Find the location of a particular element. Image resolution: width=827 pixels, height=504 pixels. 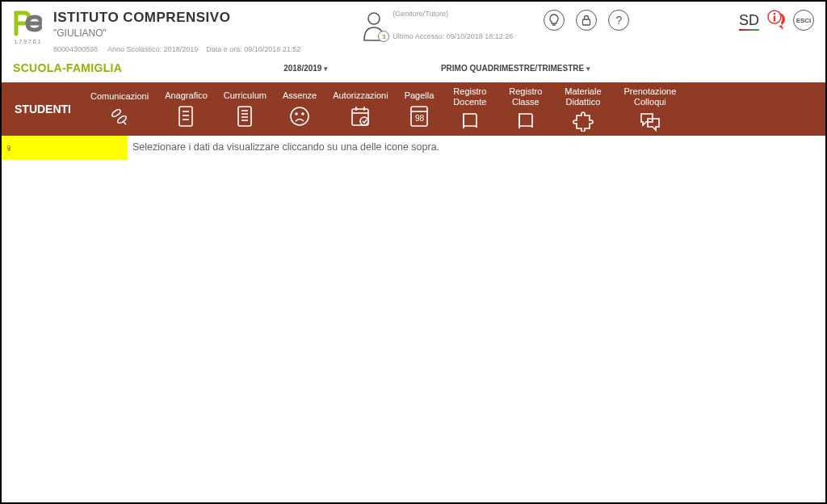

puzzle-icon is located at coordinates (583, 121).